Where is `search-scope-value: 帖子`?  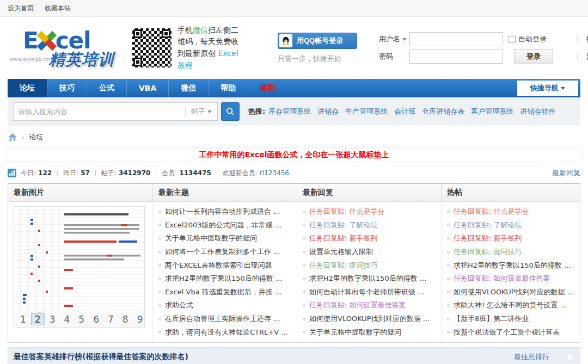 search-scope-value: 帖子 is located at coordinates (198, 112).